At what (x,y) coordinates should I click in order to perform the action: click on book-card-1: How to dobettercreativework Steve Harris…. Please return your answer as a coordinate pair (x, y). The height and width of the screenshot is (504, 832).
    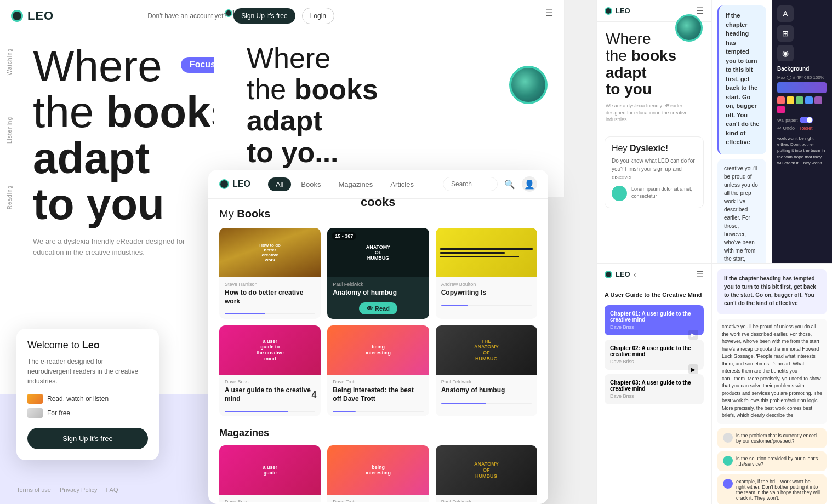
    Looking at the image, I should click on (270, 273).